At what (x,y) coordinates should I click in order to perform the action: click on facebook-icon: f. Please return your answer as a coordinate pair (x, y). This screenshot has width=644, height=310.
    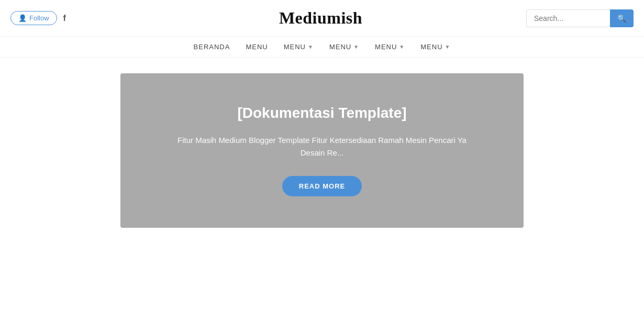
    Looking at the image, I should click on (65, 18).